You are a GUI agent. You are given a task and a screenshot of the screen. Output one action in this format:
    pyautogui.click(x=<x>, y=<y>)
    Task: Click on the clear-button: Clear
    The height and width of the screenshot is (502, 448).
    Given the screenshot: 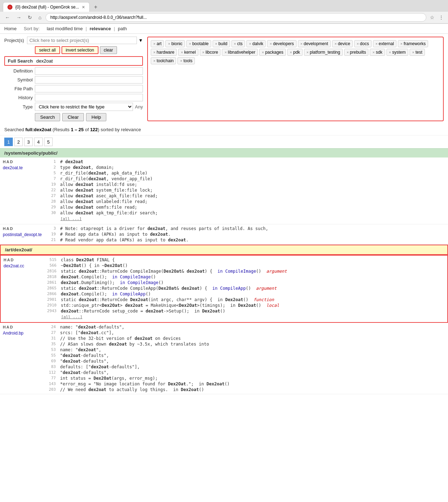 What is the action you would take?
    pyautogui.click(x=73, y=117)
    